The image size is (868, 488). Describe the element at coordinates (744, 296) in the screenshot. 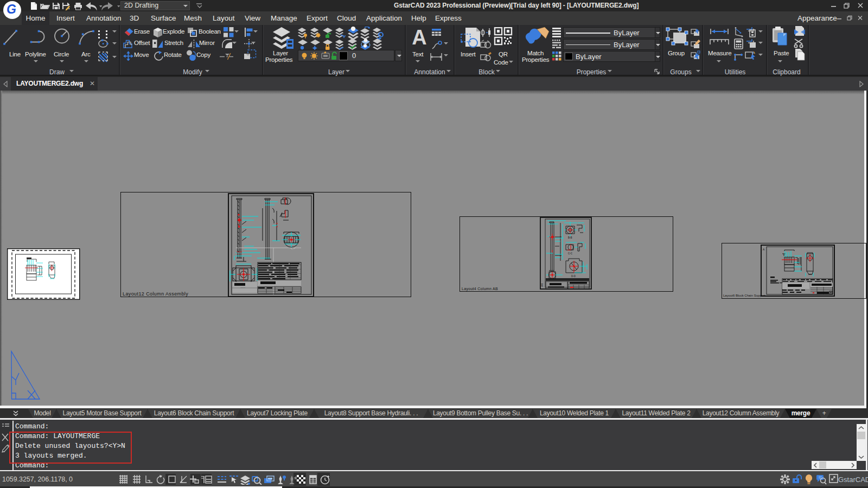

I see `svg-text: Layout6 Block Chain Support` at that location.